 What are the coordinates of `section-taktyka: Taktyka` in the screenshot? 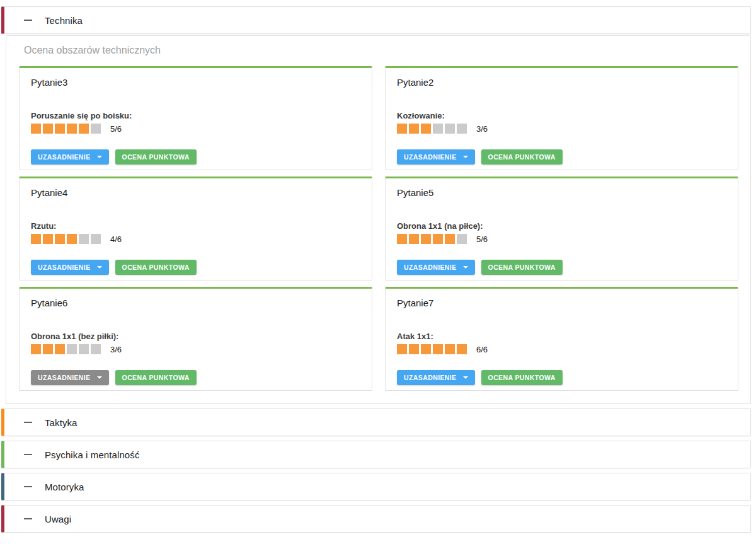 It's located at (376, 422).